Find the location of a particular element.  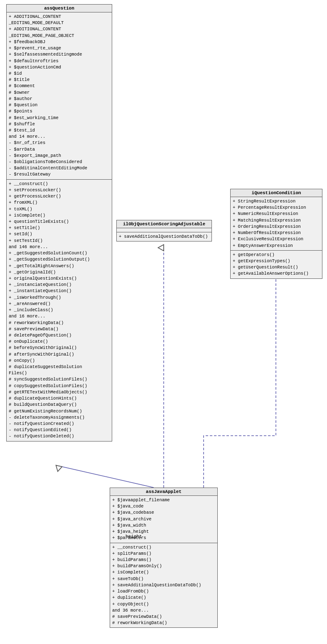

il-obj-question-scoring-adjustable-box: ilObjQuestionScoringAdjustable + saveAdd… is located at coordinates (164, 231).